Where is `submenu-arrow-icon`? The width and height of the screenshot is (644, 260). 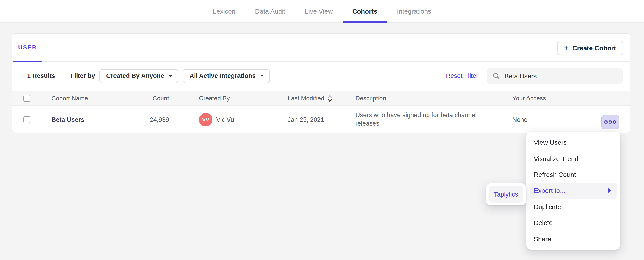 submenu-arrow-icon is located at coordinates (610, 190).